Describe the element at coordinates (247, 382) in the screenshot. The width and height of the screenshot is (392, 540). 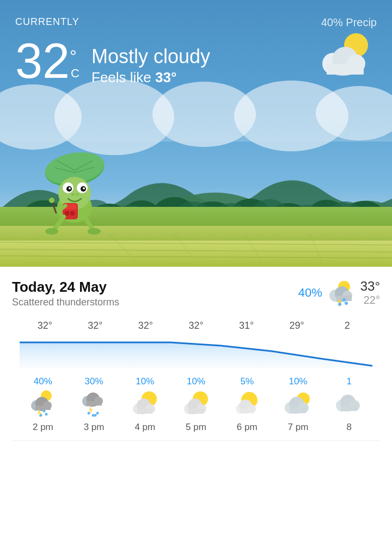
I see `hourly-precip-4: 5%` at that location.